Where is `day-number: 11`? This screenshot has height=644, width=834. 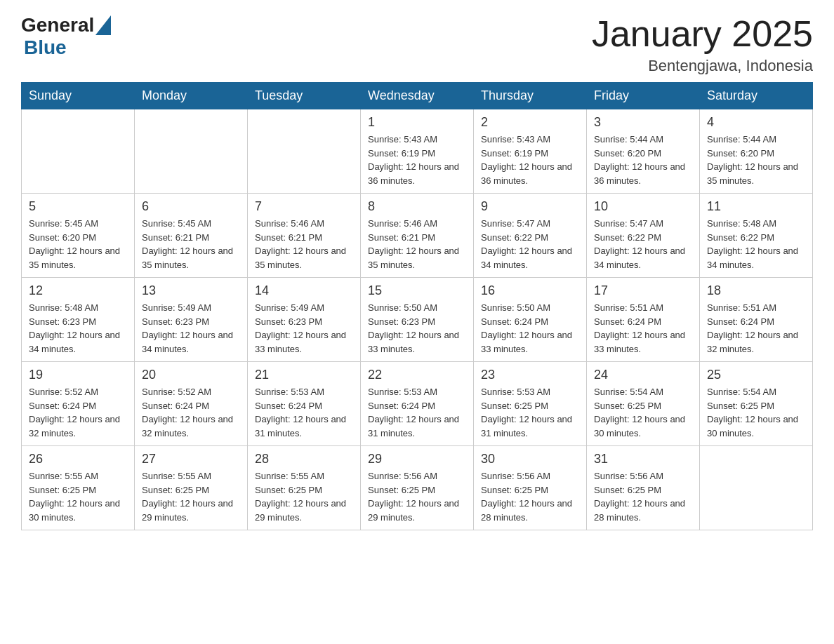 day-number: 11 is located at coordinates (756, 206).